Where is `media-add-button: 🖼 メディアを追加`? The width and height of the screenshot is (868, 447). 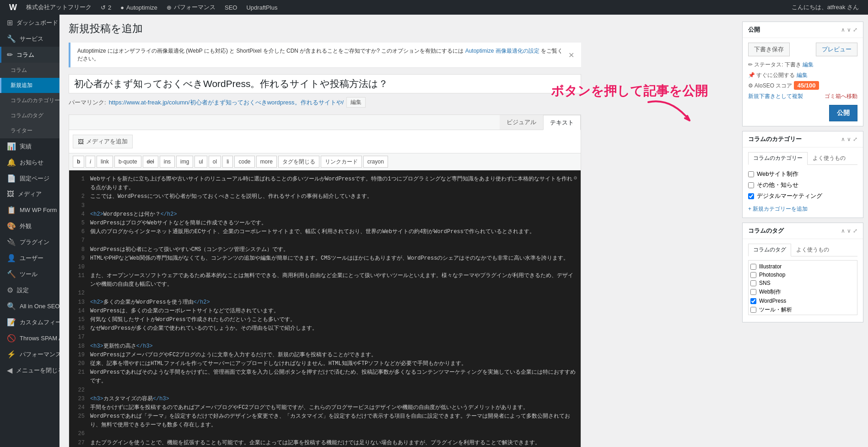 media-add-button: 🖼 メディアを追加 is located at coordinates (102, 142).